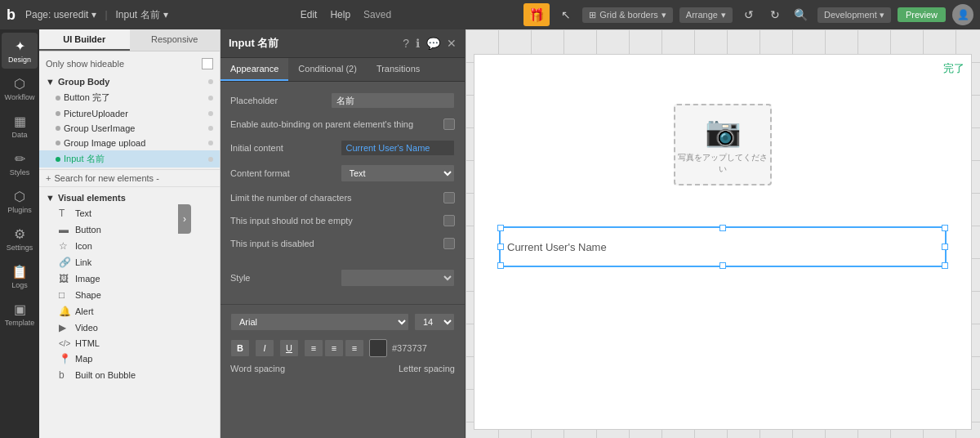 This screenshot has height=438, width=980. Describe the element at coordinates (378, 348) in the screenshot. I see `color-swatch` at that location.